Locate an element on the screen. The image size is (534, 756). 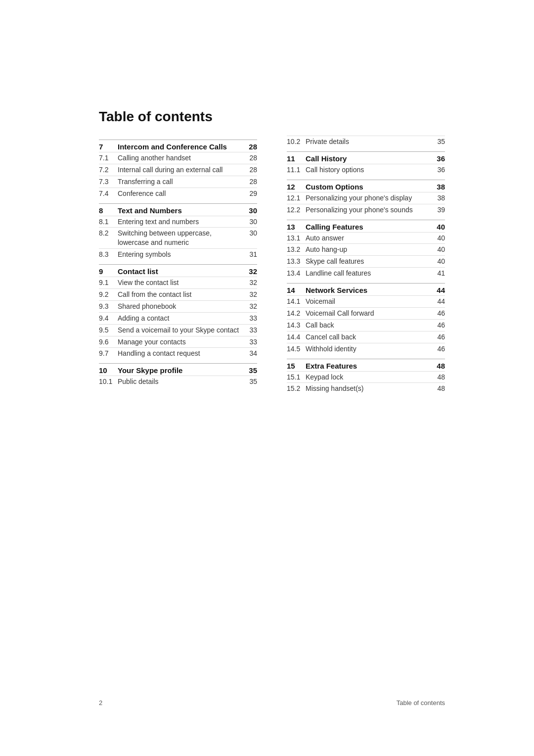
list-item: 9.6 Manage your contacts 33 is located at coordinates (178, 342).